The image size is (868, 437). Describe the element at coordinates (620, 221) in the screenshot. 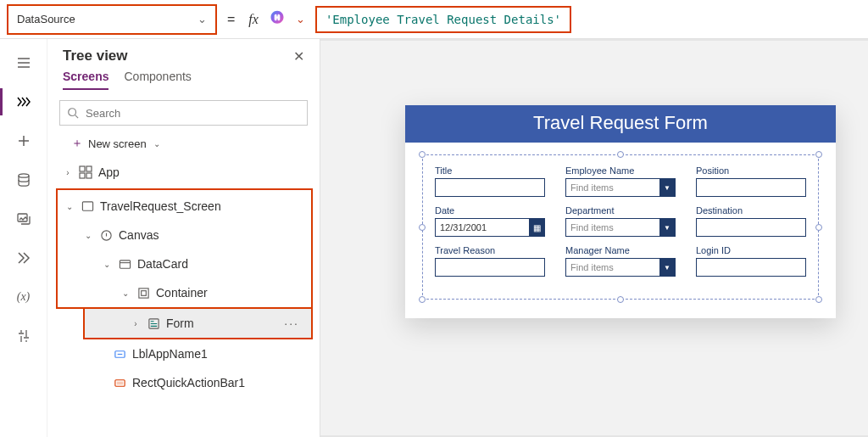

I see `field-department: Department Find items▼` at that location.